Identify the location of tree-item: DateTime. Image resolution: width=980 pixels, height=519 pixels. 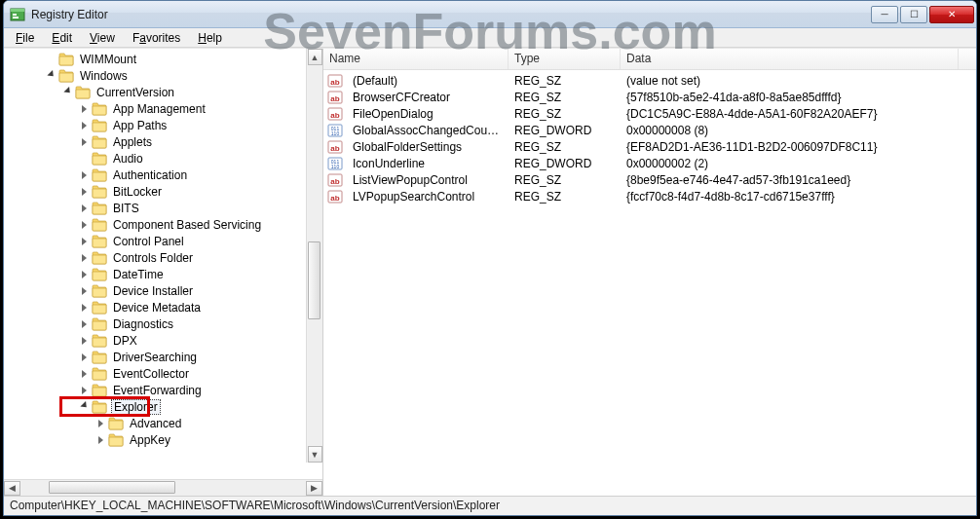
(164, 275).